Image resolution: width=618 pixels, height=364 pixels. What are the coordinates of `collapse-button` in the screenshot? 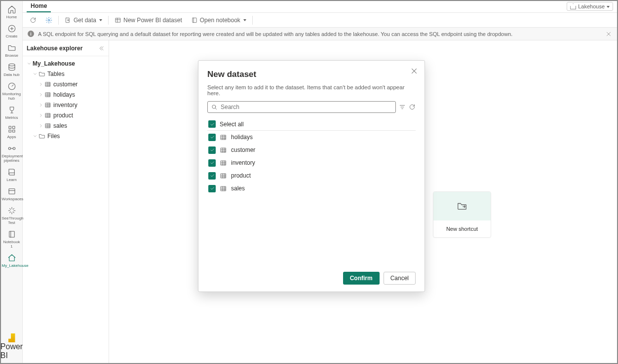 It's located at (101, 48).